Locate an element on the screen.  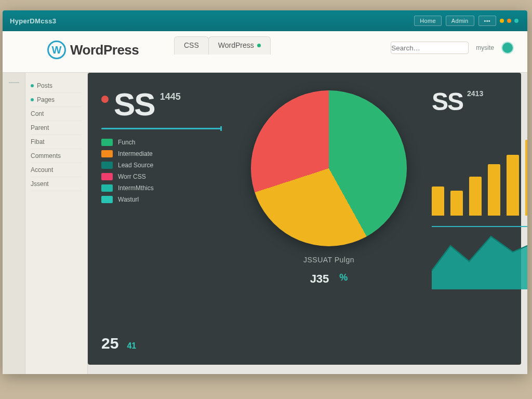
tab-label: WordPress is located at coordinates (236, 45).